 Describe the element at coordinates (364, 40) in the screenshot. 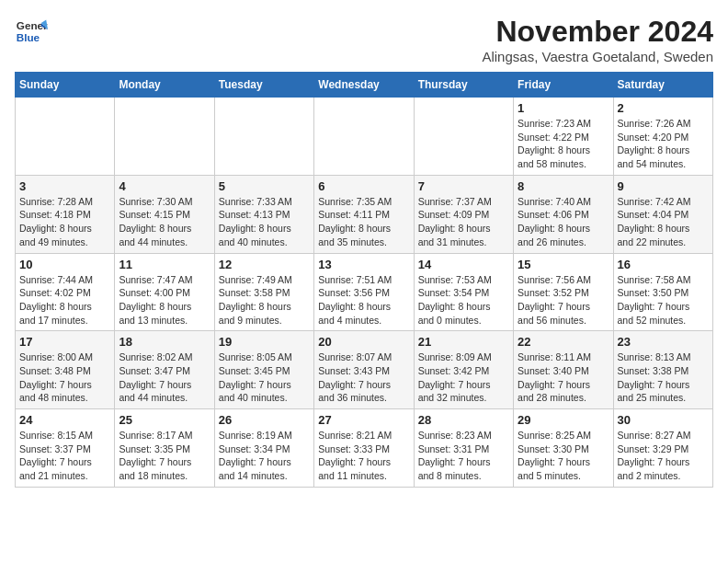

I see `page-header: General Blue November 2024 Alingsas, Vae…` at that location.